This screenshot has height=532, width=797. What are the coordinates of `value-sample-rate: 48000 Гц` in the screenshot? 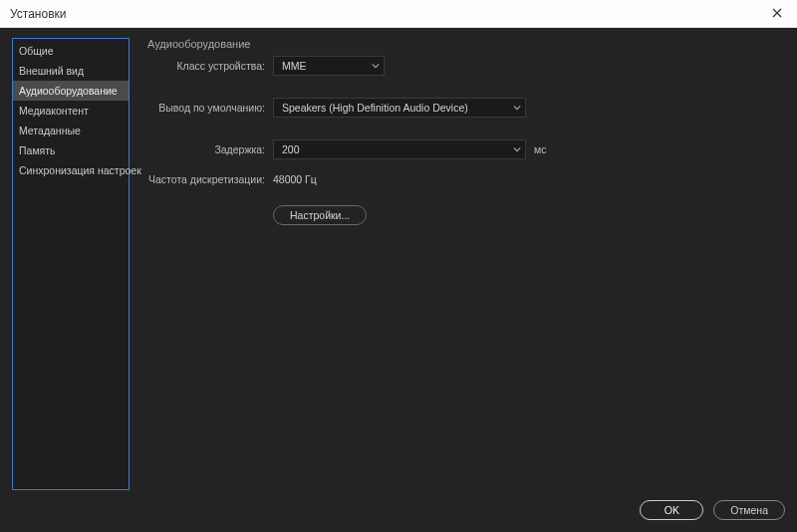 It's located at (295, 179).